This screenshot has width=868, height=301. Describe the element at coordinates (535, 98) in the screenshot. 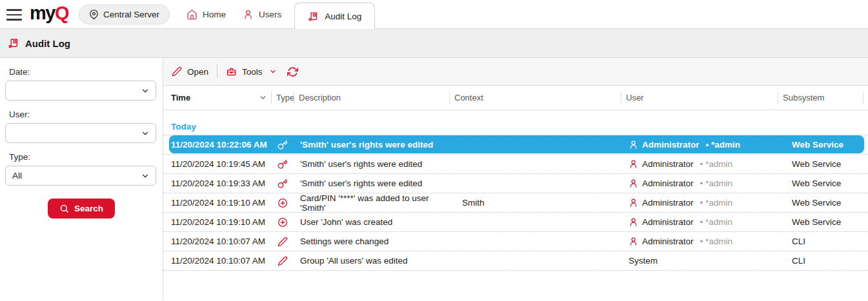

I see `column-header-context: Context` at that location.